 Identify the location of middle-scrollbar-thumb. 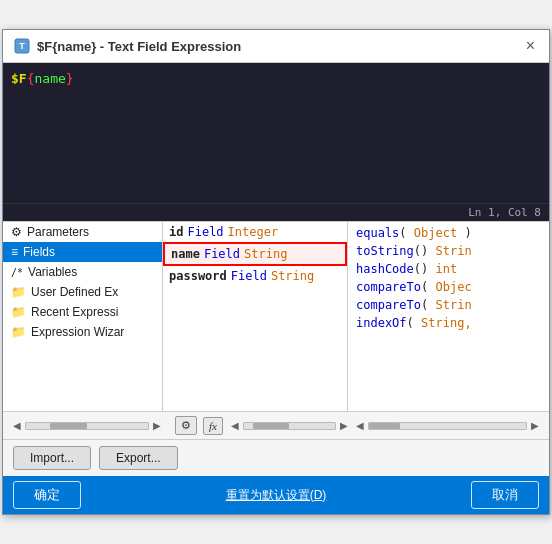
(271, 426).